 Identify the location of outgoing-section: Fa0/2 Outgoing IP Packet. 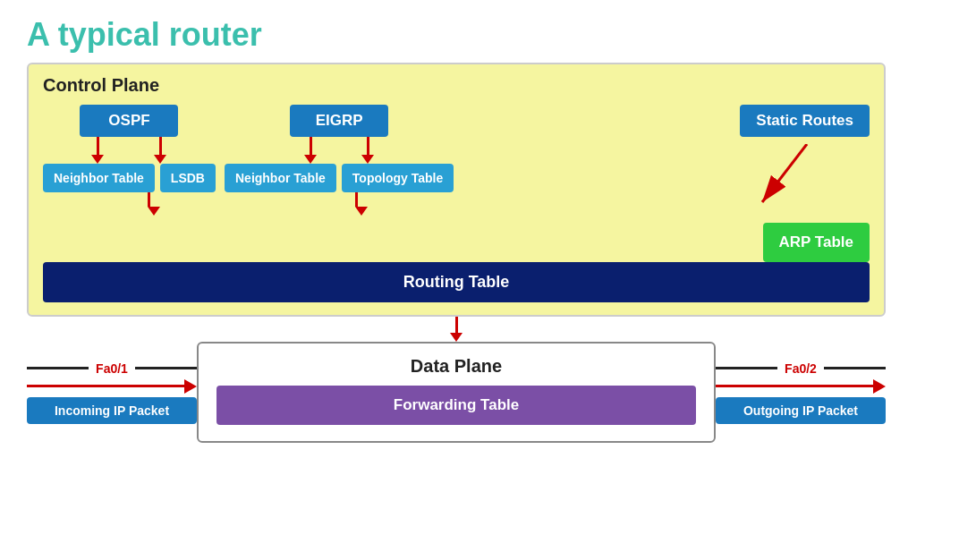
(801, 393).